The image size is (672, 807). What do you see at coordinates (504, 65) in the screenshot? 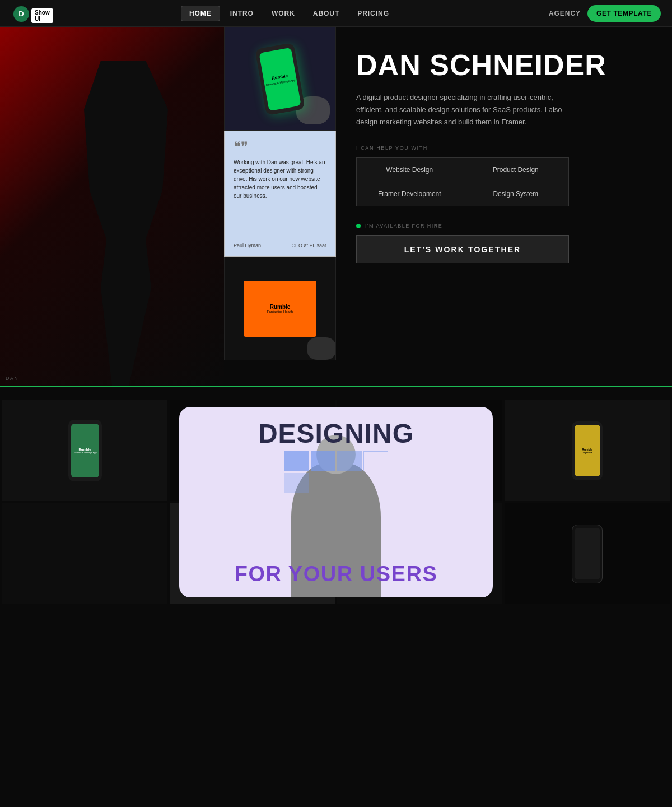
I see `hero-name: DAN SCHNEIDER` at bounding box center [504, 65].